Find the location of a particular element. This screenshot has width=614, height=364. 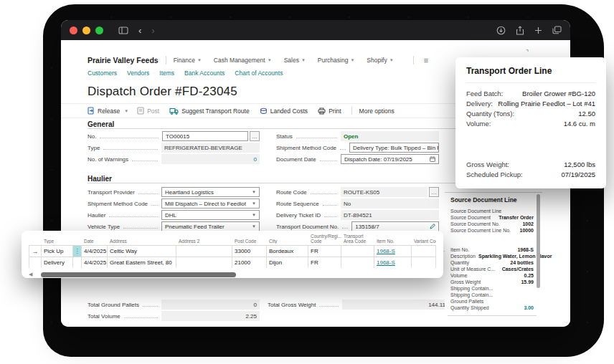

nav-link-bank-accounts: Bank Accounts is located at coordinates (204, 73).